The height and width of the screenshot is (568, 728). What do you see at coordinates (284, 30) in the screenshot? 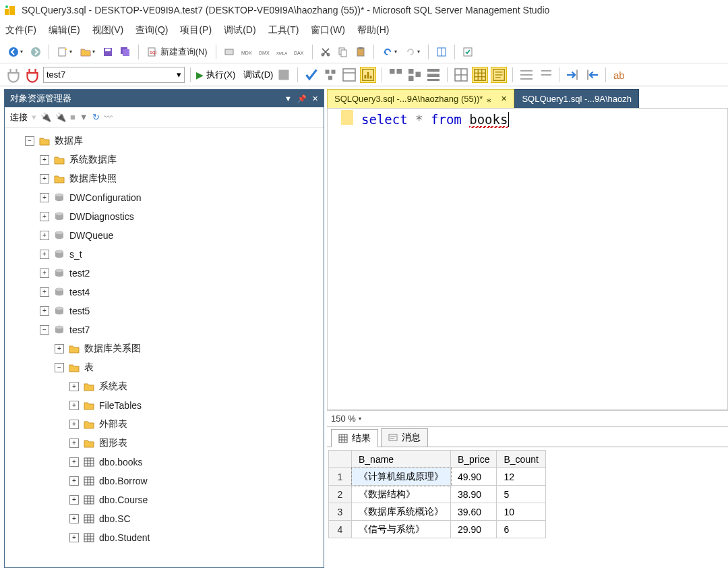
I see `menu-tools: 工具(T)` at bounding box center [284, 30].